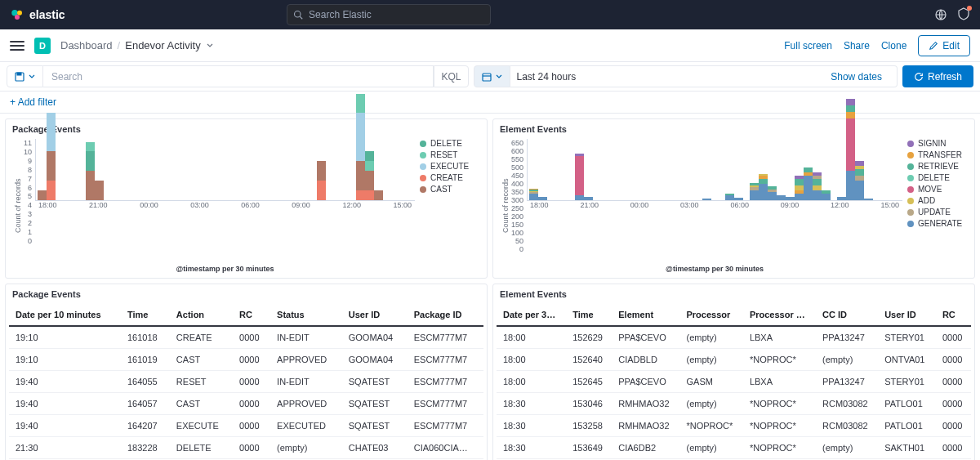 Image resolution: width=980 pixels, height=460 pixels. I want to click on col-header: Action, so click(201, 315).